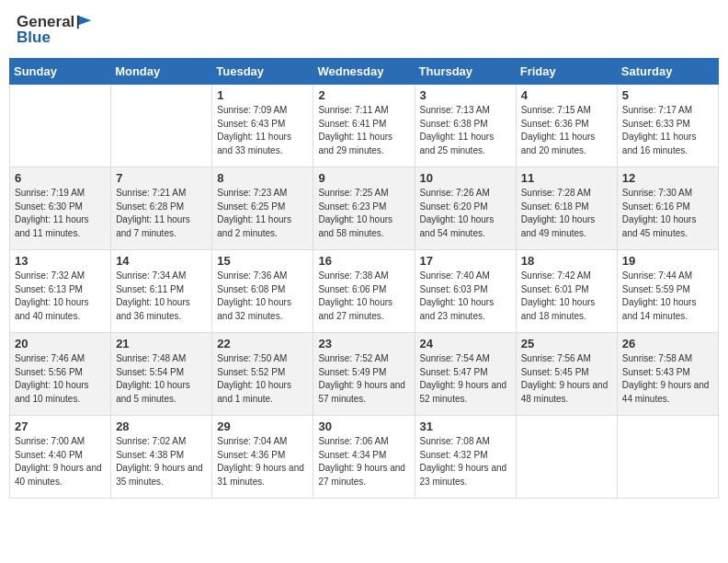 The height and width of the screenshot is (563, 728). What do you see at coordinates (364, 292) in the screenshot?
I see `calendar-week-row: 13Sunrise: 7:32 AMSunset: 6:13 PMDayligh…` at bounding box center [364, 292].